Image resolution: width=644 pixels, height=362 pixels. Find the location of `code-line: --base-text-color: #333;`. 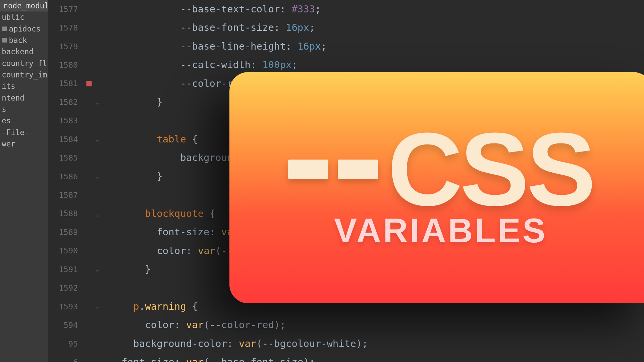

code-line: --base-text-color: #333; is located at coordinates (377, 9).